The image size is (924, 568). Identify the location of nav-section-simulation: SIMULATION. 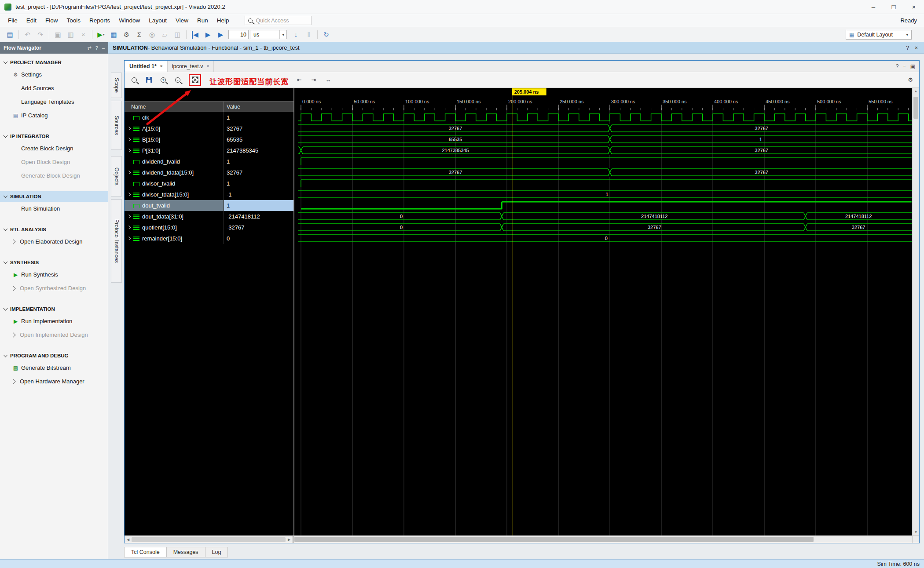
(54, 197).